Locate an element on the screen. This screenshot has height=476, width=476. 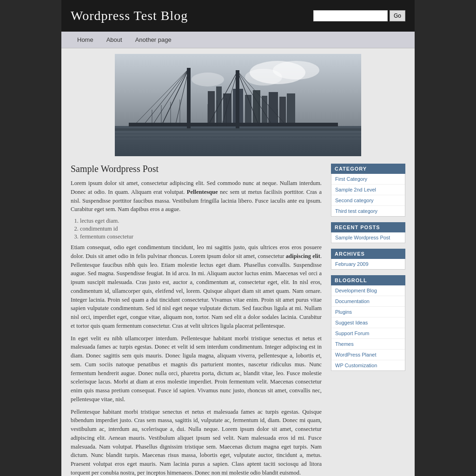
nav: Home About Another page is located at coordinates (238, 40).